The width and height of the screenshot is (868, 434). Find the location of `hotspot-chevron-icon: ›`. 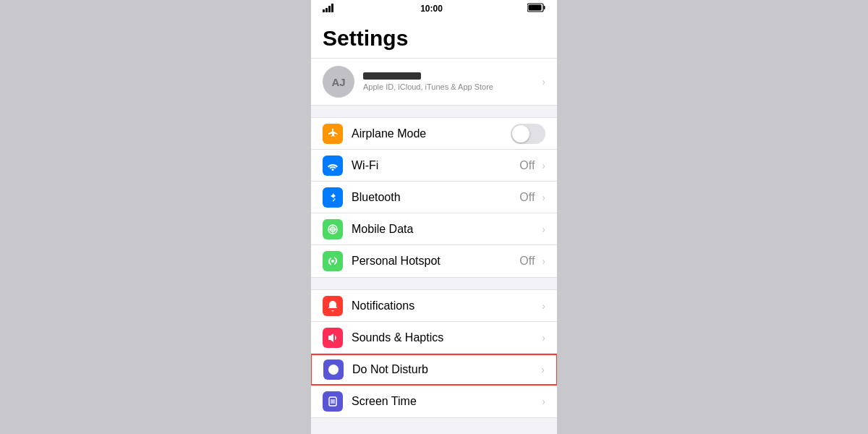

hotspot-chevron-icon: › is located at coordinates (544, 261).